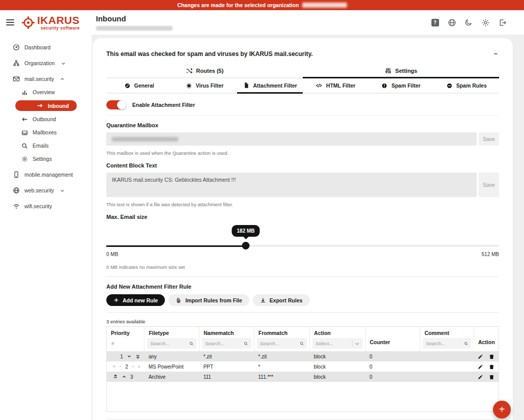 The height and width of the screenshot is (420, 524). I want to click on sidebar-item-dashboard: Dashboard, so click(46, 47).